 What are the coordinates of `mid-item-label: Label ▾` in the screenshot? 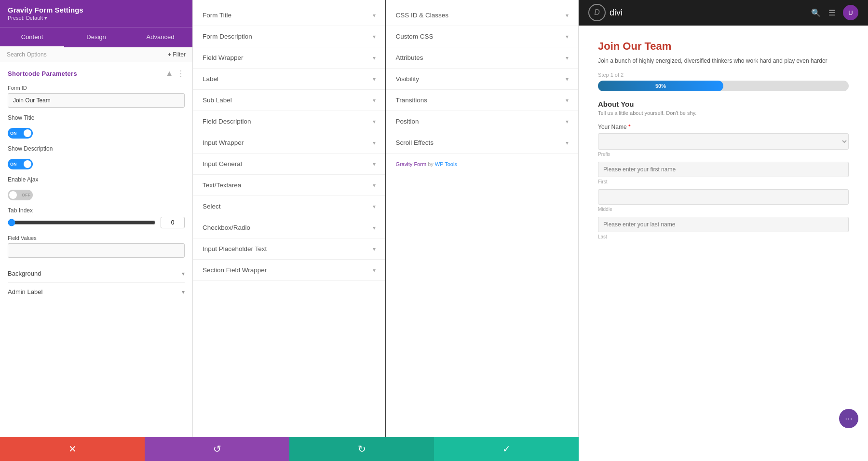 It's located at (289, 79).